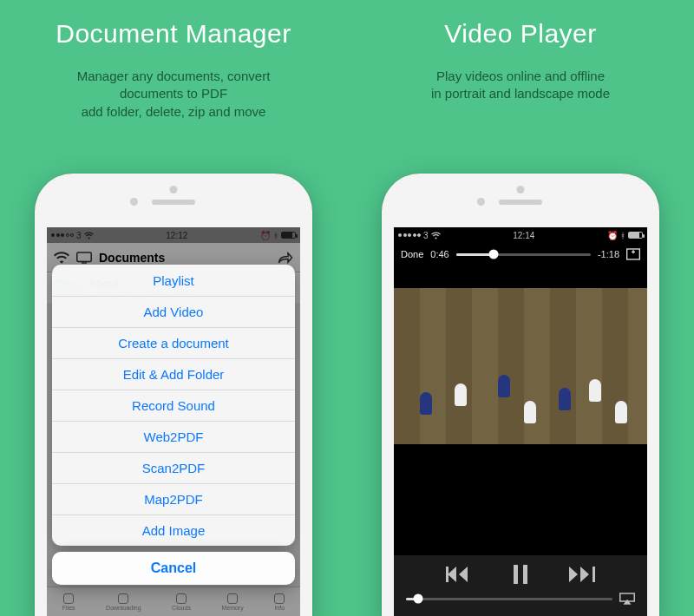 This screenshot has height=616, width=694. I want to click on video-frame: TISSOTTISSOTTISSOTTISSOTTISSOT, so click(520, 366).